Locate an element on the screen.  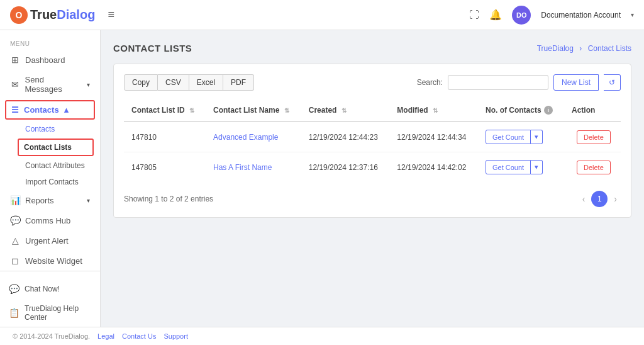
prev-page-button: ‹ is located at coordinates (584, 199).